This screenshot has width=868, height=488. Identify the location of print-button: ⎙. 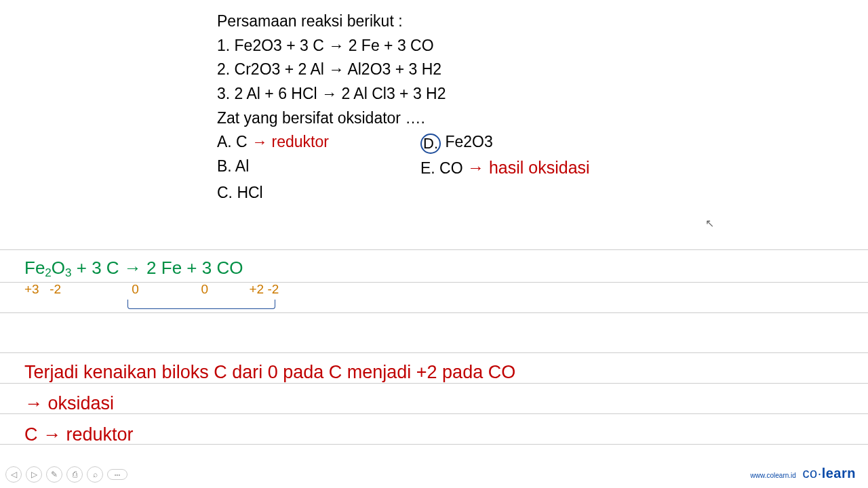
(75, 474).